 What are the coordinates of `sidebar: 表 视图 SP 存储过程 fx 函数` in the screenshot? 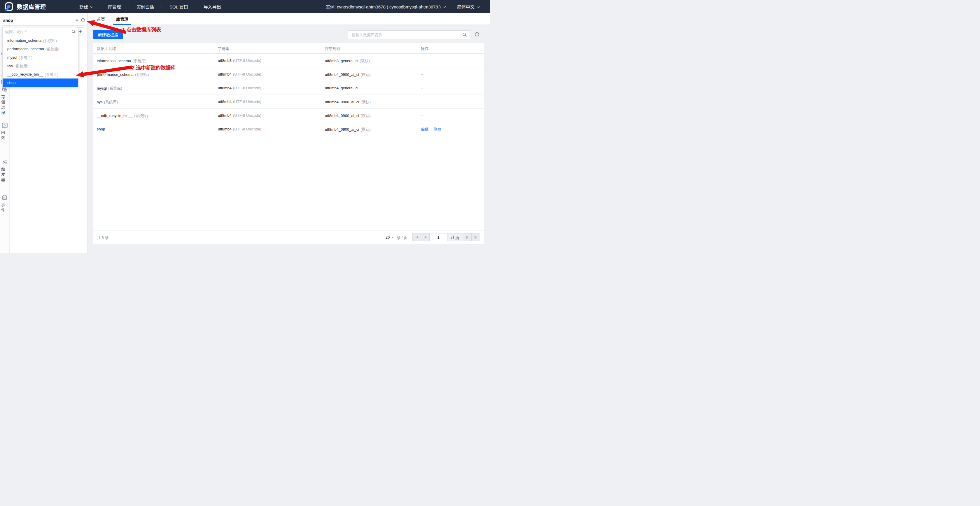 It's located at (44, 133).